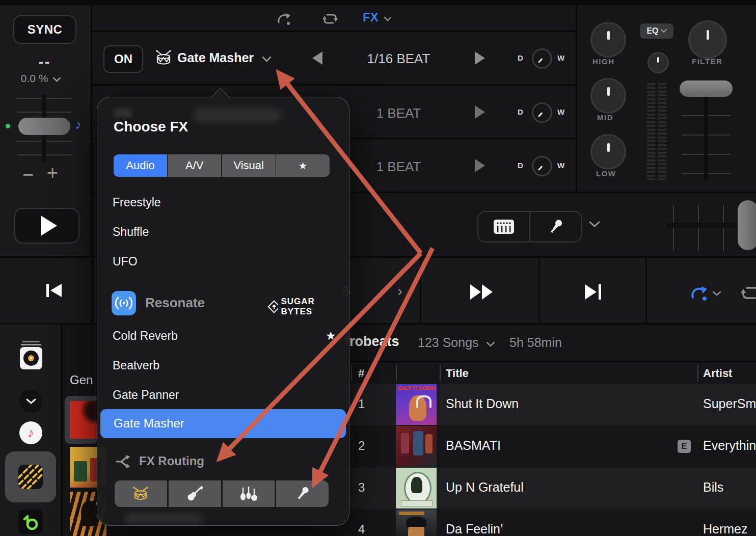 This screenshot has width=756, height=536. What do you see at coordinates (504, 227) in the screenshot?
I see `keyboard-button` at bounding box center [504, 227].